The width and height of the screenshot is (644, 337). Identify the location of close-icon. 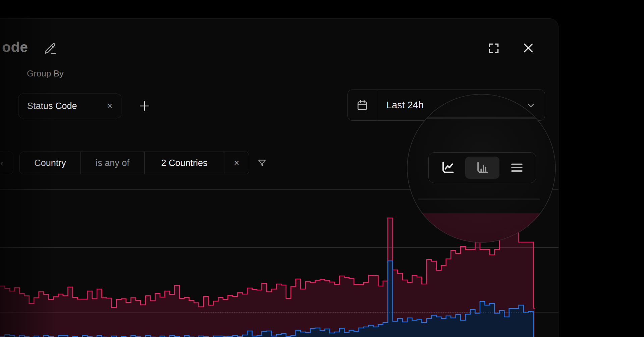
(528, 48).